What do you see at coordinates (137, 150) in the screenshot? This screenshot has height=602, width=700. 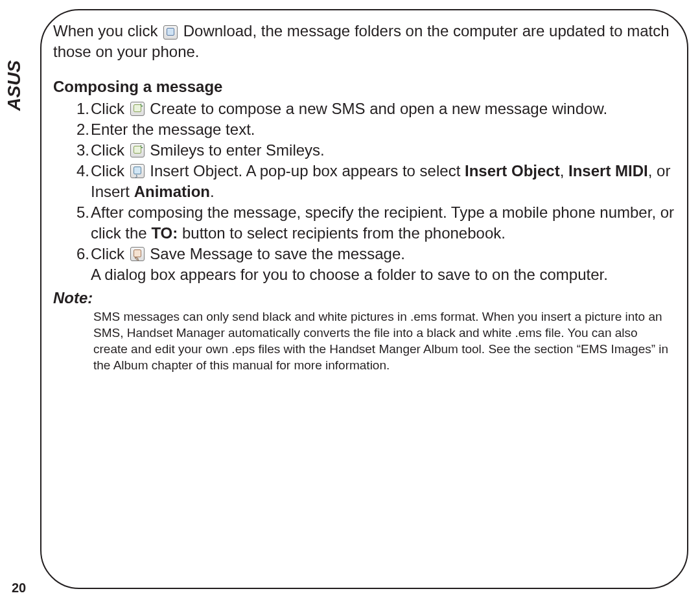 I see `smileys-icon` at bounding box center [137, 150].